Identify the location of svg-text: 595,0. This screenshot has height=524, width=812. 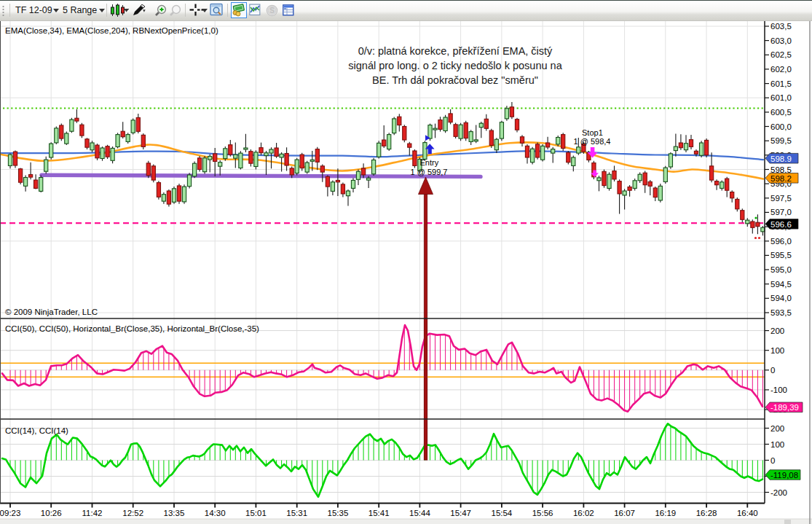
(781, 270).